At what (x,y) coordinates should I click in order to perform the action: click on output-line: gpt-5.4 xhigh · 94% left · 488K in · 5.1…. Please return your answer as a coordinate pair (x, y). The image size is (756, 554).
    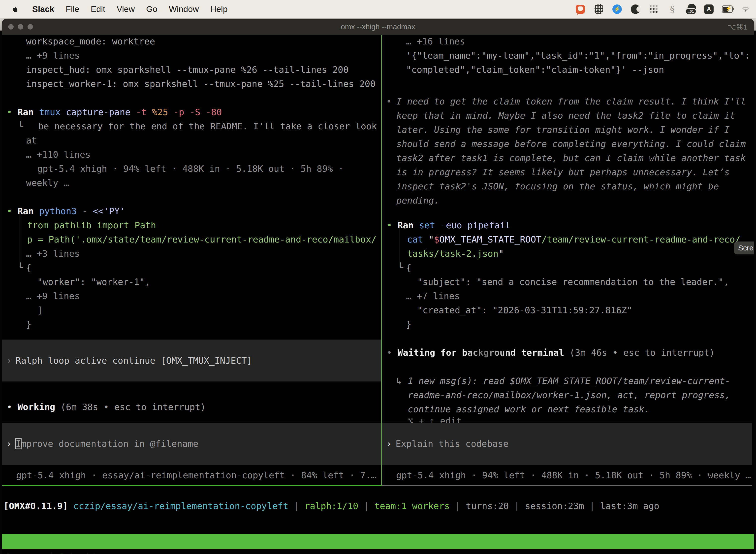
    Looking at the image, I should click on (190, 169).